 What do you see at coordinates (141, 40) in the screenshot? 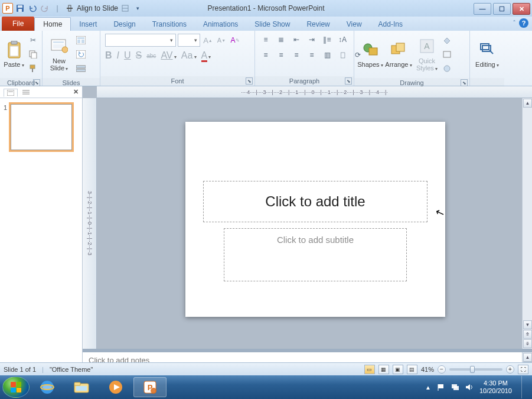
I see `font-name-combo: ▾` at bounding box center [141, 40].